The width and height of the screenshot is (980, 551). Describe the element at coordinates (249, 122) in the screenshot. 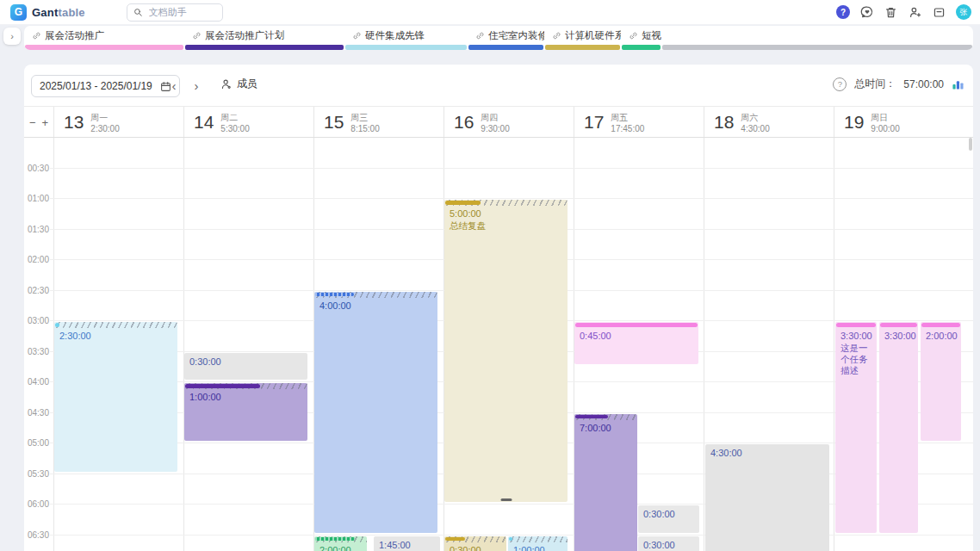

I see `day-header-14: 14周二5:30:00` at that location.